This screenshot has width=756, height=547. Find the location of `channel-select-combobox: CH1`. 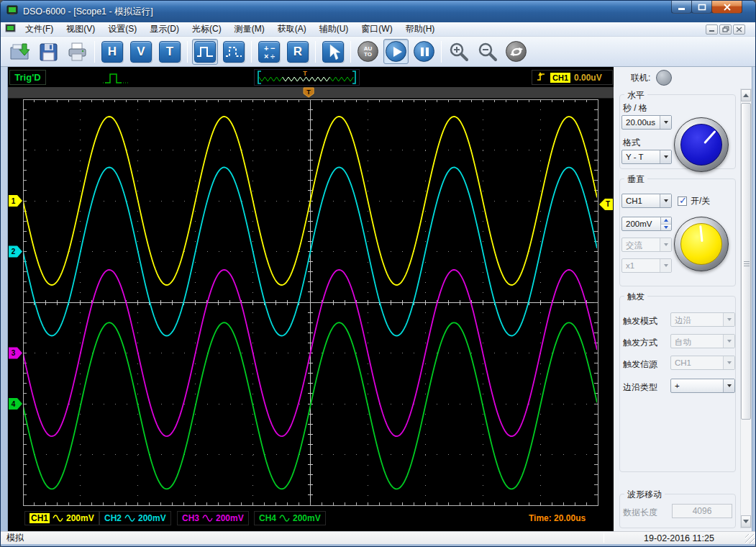

channel-select-combobox: CH1 is located at coordinates (647, 201).